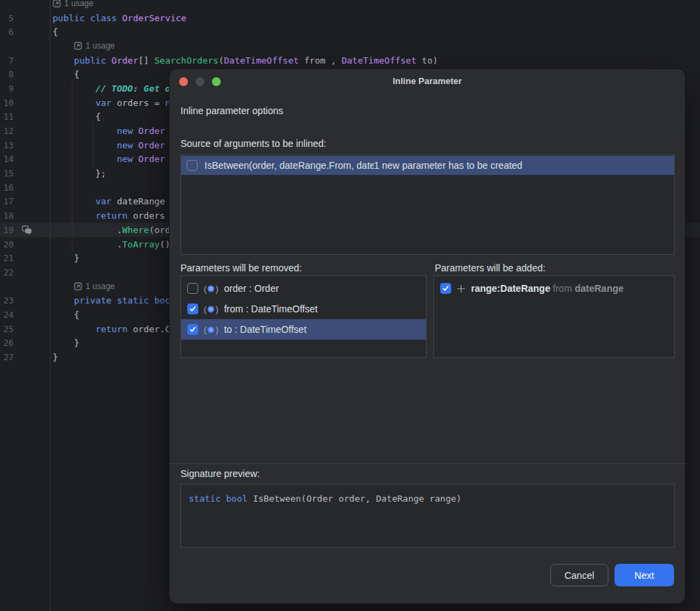 This screenshot has height=611, width=700. I want to click on parameters-added-label: Parameters will be added:, so click(490, 268).